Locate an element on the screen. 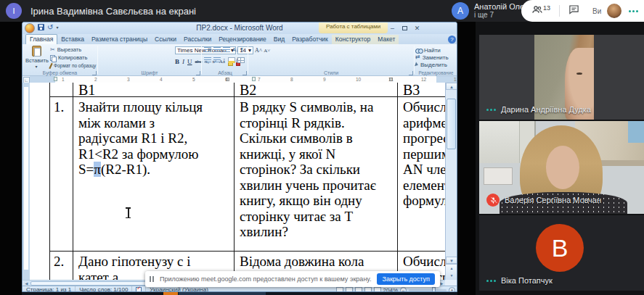 The image size is (644, 295). zoom-slider is located at coordinates (428, 290).